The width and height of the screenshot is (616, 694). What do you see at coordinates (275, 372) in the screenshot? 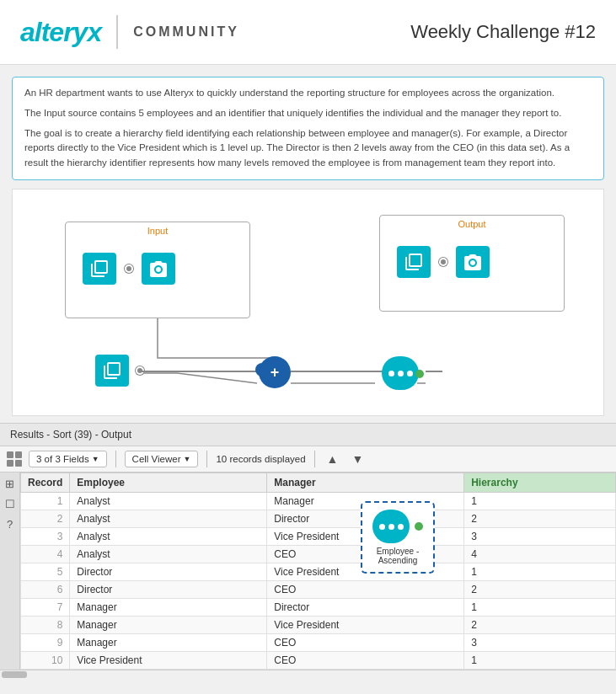
I see `union-icon: +` at bounding box center [275, 372].